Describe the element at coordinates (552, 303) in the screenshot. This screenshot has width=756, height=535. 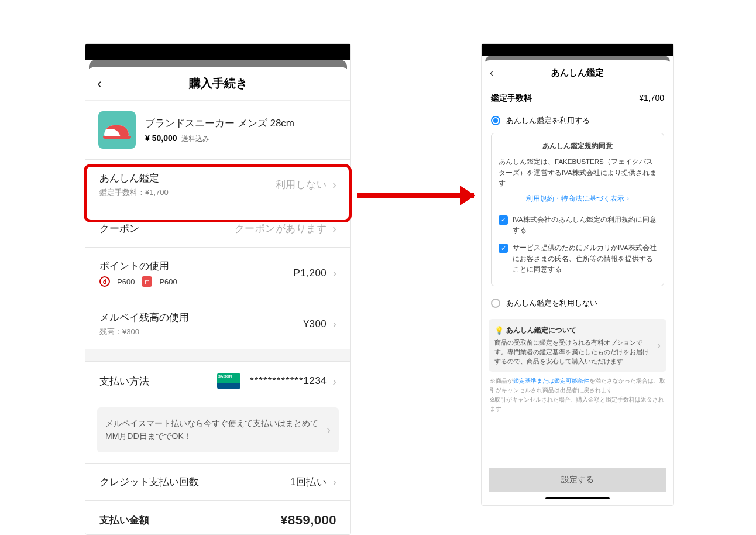
I see `radio-skip-label: あんしん鑑定を利用しない` at that location.